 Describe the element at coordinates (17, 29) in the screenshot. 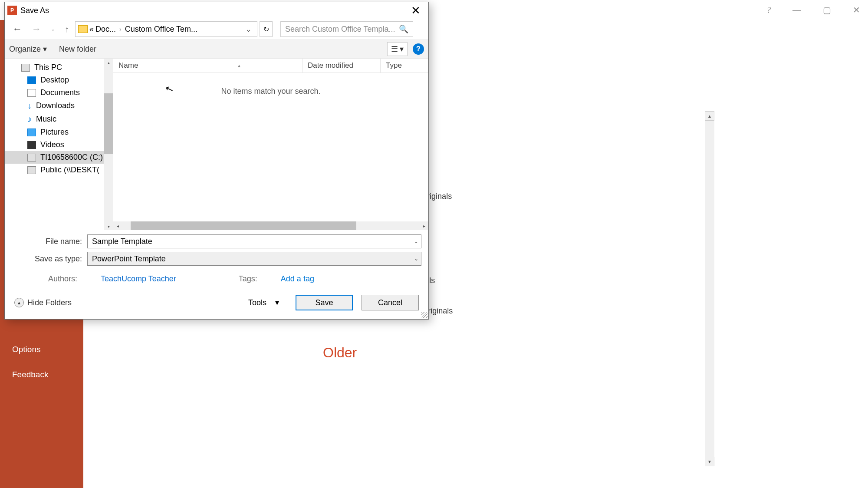

I see `nav-back-button: ←` at that location.